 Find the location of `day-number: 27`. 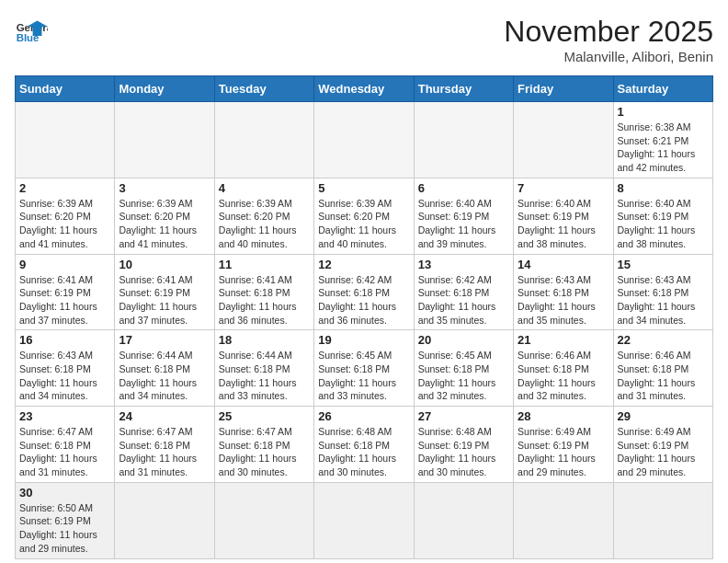

day-number: 27 is located at coordinates (463, 416).